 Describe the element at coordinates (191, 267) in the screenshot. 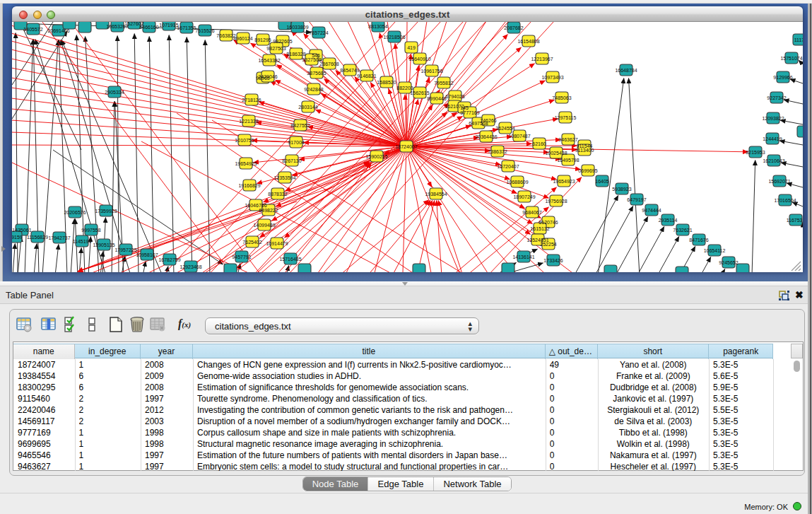

I see `svg-text: 12923468` at that location.